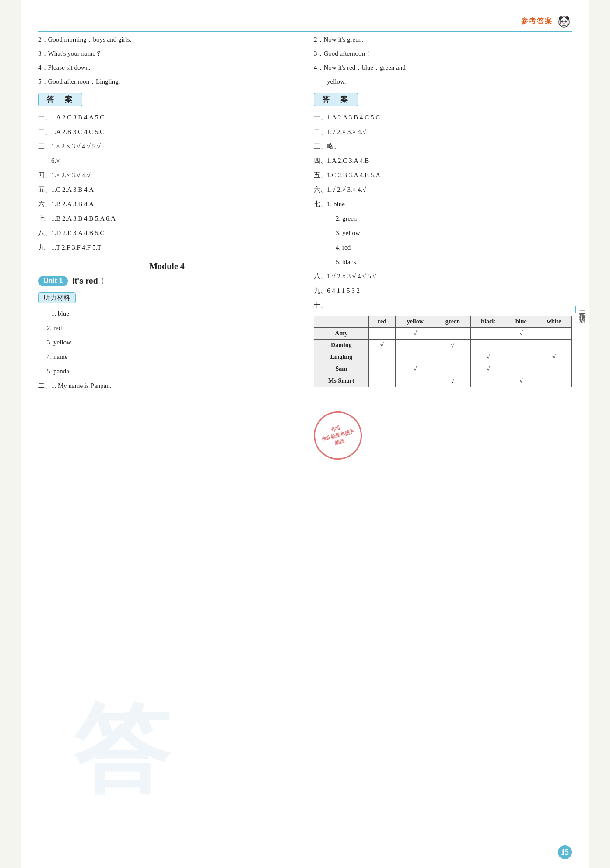 Image resolution: width=610 pixels, height=868 pixels. I want to click on listening-label: 听力材料, so click(57, 298).